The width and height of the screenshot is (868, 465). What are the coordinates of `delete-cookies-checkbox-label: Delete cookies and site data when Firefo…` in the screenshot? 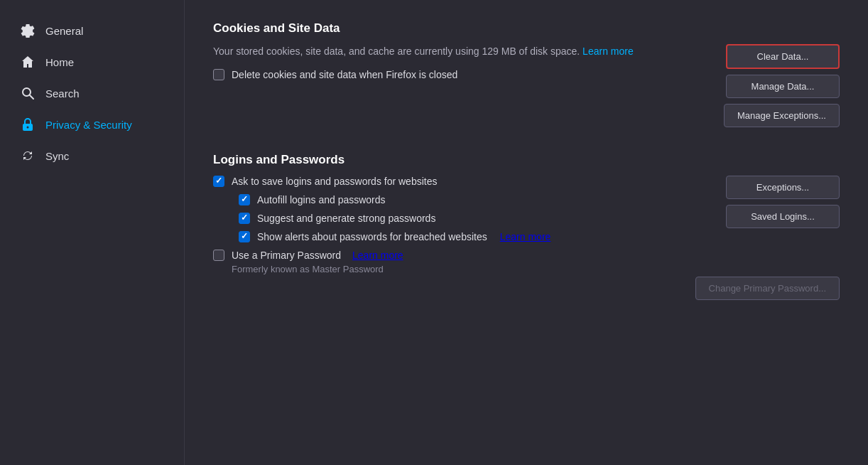 It's located at (335, 75).